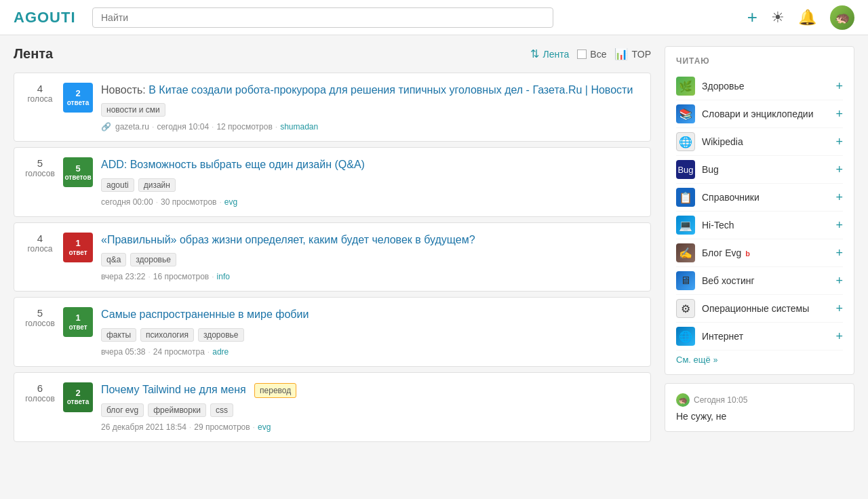  Describe the element at coordinates (760, 142) in the screenshot. I see `sidebar-item-wikipedia: 🌐 Wikipedia +` at that location.